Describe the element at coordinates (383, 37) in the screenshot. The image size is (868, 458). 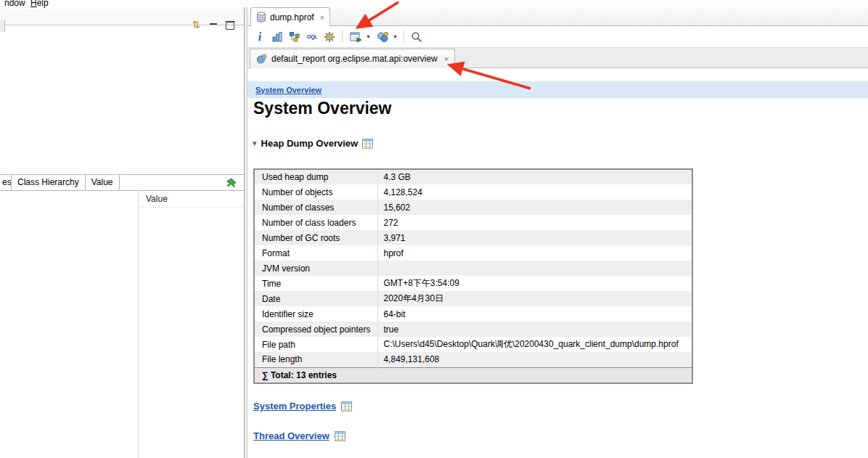
I see `query-browser-icon` at that location.